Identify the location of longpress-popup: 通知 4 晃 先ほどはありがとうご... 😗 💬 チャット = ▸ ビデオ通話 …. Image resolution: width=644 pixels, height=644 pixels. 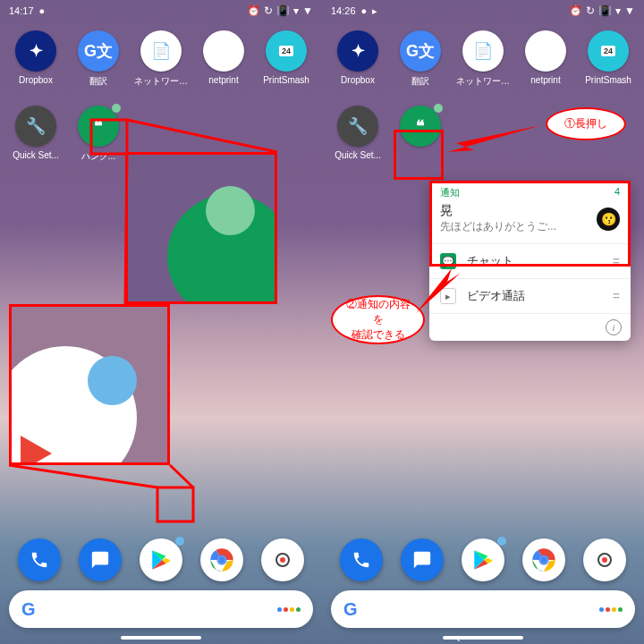
(530, 261).